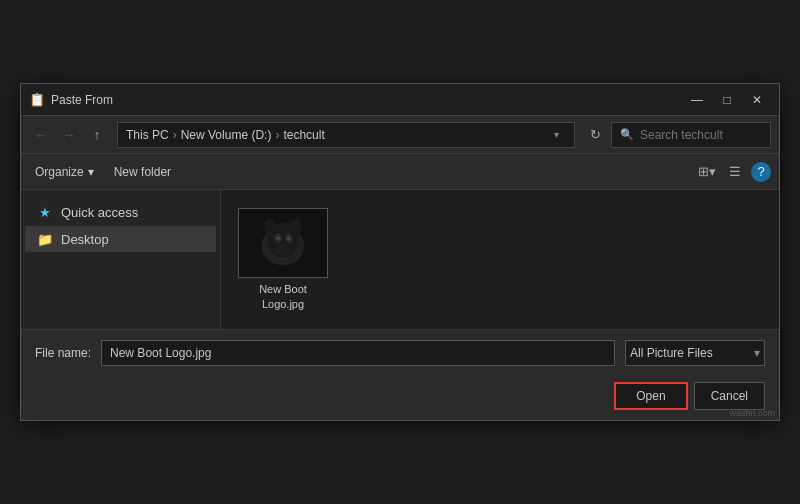 This screenshot has width=800, height=504. What do you see at coordinates (142, 172) in the screenshot?
I see `new-folder-button: New folder` at bounding box center [142, 172].